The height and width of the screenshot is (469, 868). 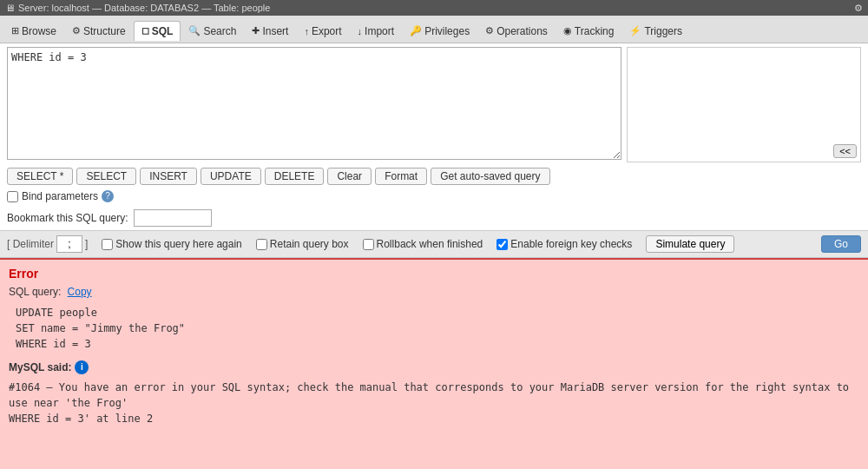 What do you see at coordinates (30, 244) in the screenshot?
I see `delimiter-open: [ Delimiter` at bounding box center [30, 244].